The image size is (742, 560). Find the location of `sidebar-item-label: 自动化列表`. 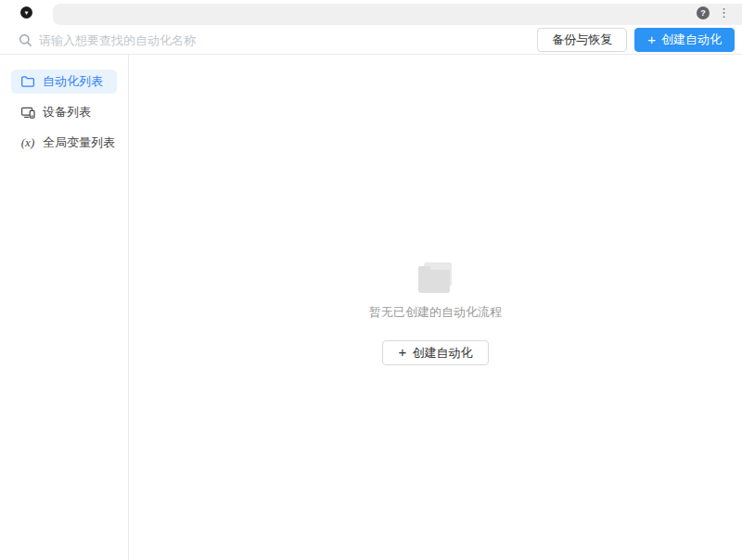

sidebar-item-label: 自动化列表 is located at coordinates (72, 82).